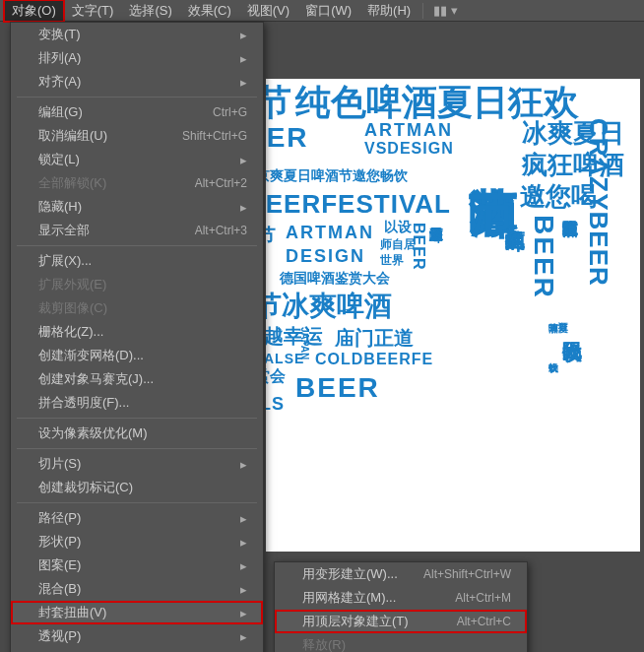  I want to click on menubar: 对象(O)文字(T)选择(S)效果(C)视图(V)窗口(W)帮助(H)▮▮ ▾, so click(322, 11).